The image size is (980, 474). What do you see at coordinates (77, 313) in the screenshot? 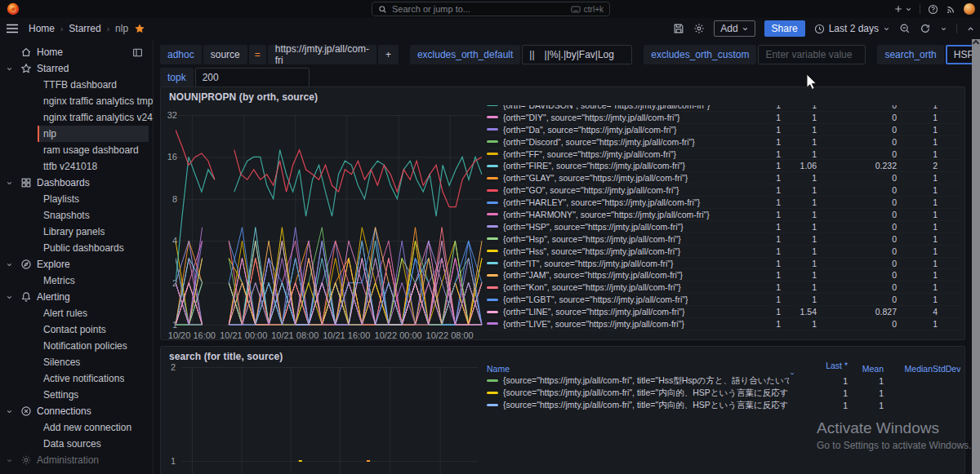
I see `sidebar-item-alert-rules: Alert rules` at bounding box center [77, 313].